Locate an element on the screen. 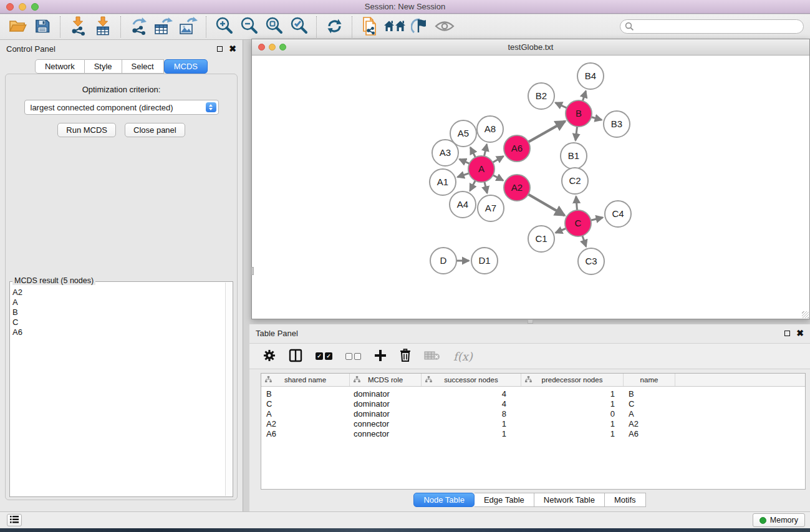  minimize-window-button is located at coordinates (22, 7).